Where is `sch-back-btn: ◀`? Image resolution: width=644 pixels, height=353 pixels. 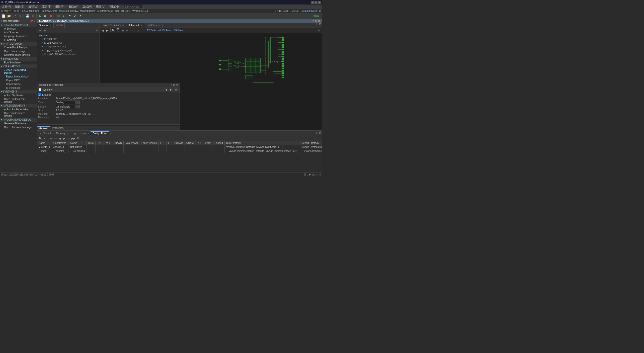 sch-back-btn: ◀ is located at coordinates (103, 30).